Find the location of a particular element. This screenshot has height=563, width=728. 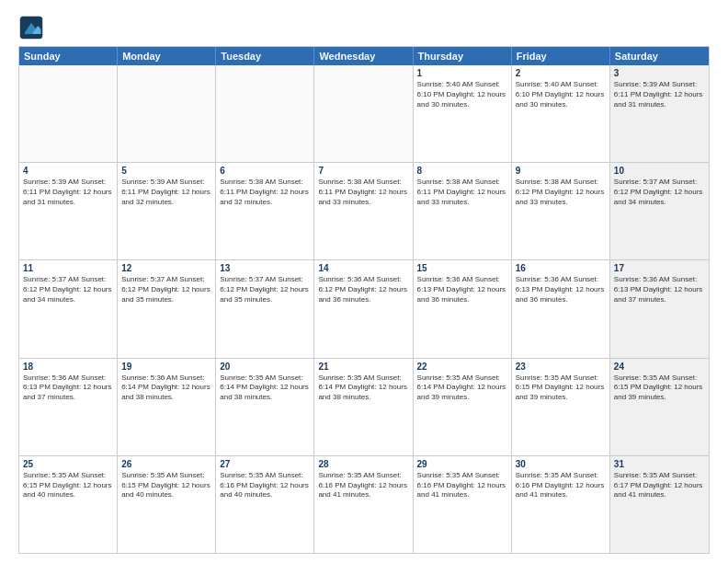

day-number: 24 is located at coordinates (660, 366).